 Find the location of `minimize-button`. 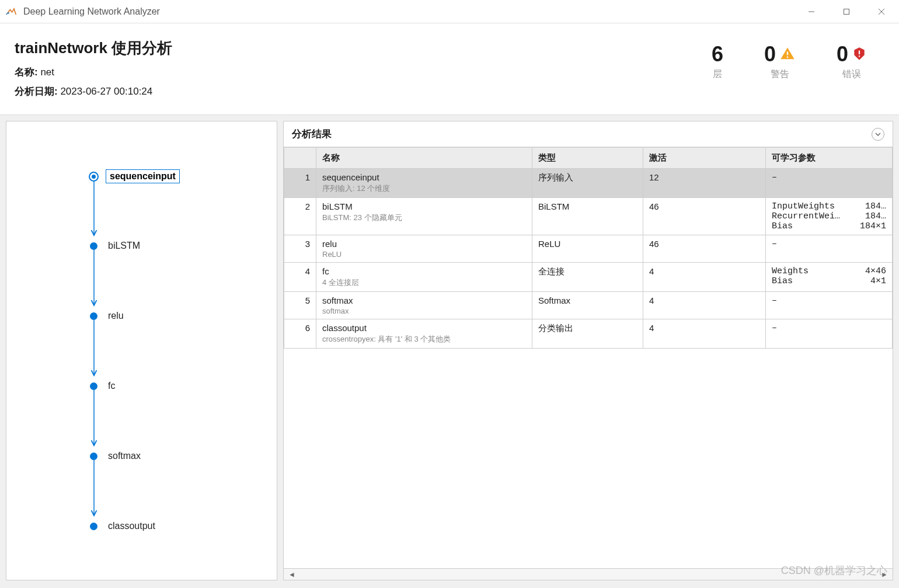

minimize-button is located at coordinates (811, 12).